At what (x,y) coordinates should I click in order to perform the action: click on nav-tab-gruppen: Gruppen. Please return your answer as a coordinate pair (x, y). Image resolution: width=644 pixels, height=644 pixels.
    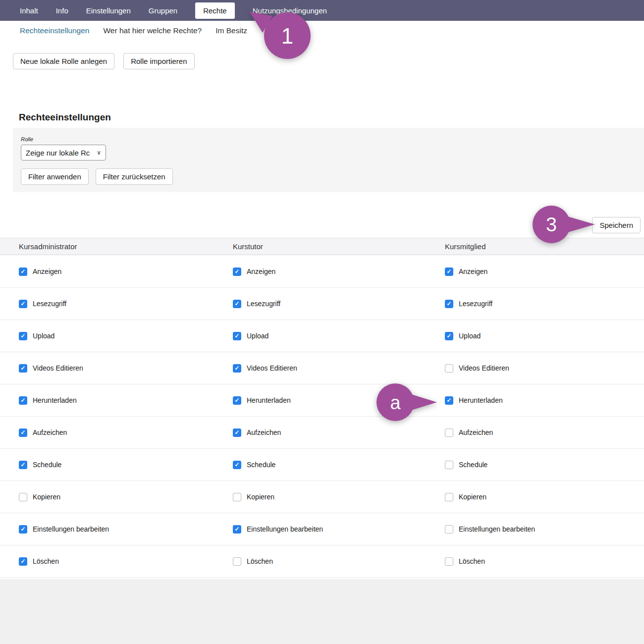
    Looking at the image, I should click on (163, 11).